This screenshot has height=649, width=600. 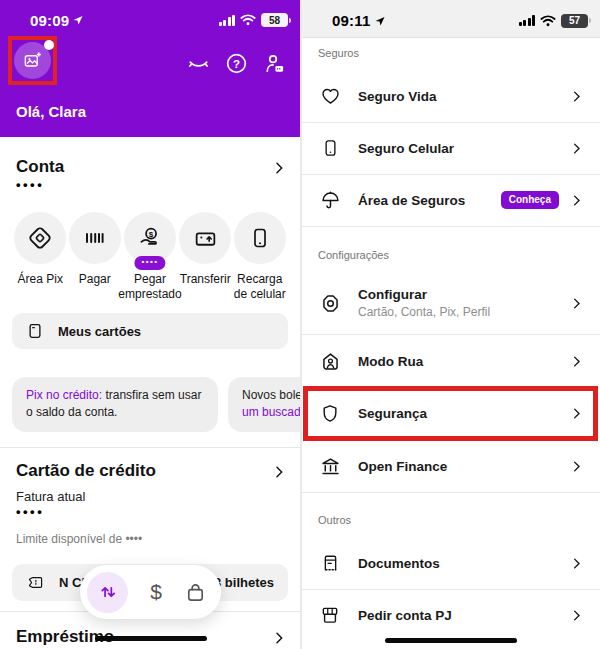 I want to click on row-modo-rua: Modo Rua, so click(x=451, y=361).